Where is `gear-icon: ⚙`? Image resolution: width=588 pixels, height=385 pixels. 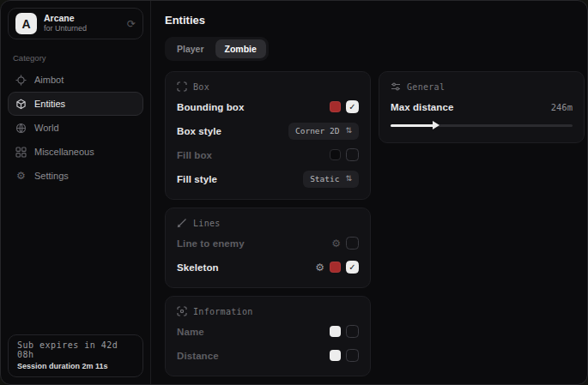
gear-icon: ⚙ is located at coordinates (21, 177).